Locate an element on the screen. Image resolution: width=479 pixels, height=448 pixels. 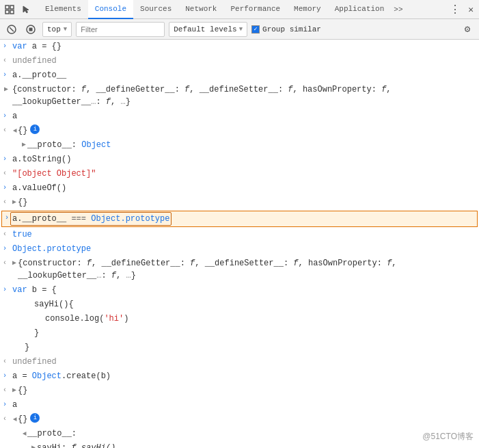
code-text: a = Object.create(b) is located at coordinates (61, 376).